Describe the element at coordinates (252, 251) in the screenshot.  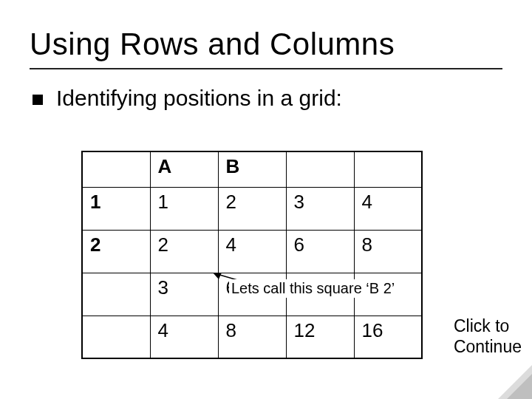
I see `grid-cell-b2: 4` at that location.